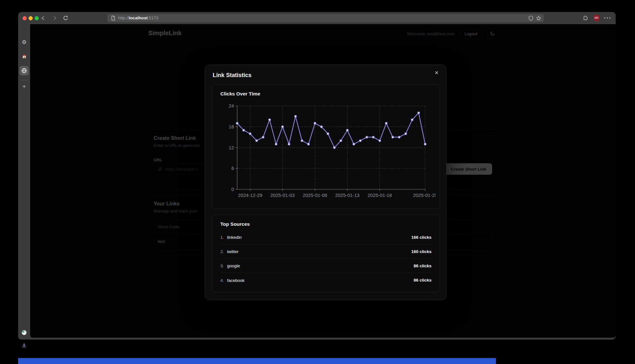 The width and height of the screenshot is (635, 364). Describe the element at coordinates (250, 195) in the screenshot. I see `svg-text: 2024-12-29` at that location.